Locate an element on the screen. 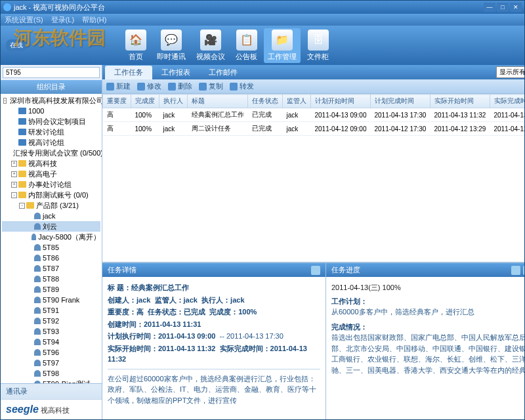  progress-edit-icon is located at coordinates (524, 270).